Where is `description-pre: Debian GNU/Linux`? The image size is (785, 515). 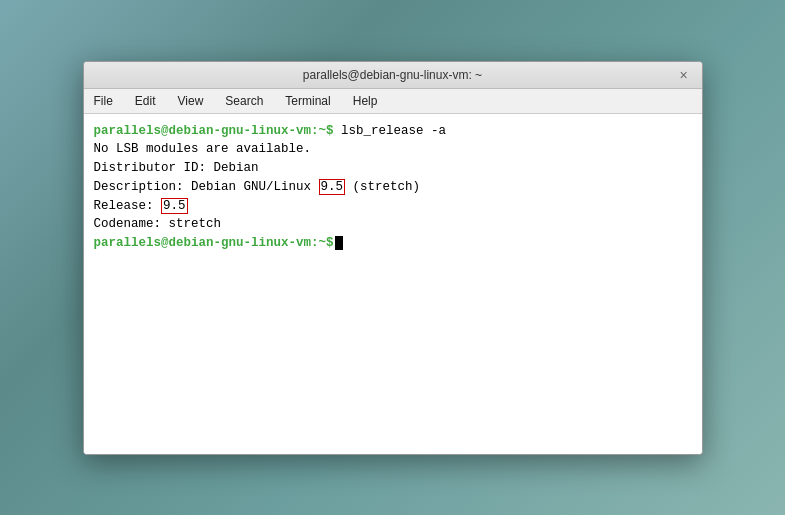 description-pre: Debian GNU/Linux is located at coordinates (252, 187).